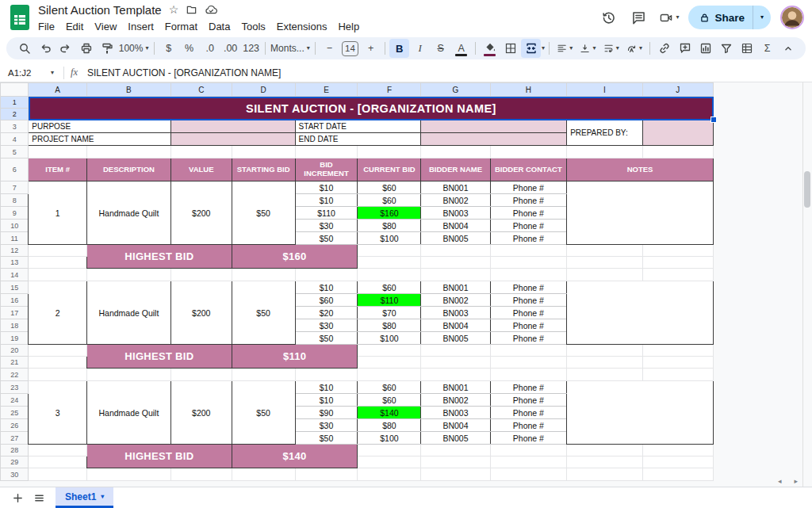 The image size is (812, 508). I want to click on document-title: Silent Auction Template, so click(100, 10).